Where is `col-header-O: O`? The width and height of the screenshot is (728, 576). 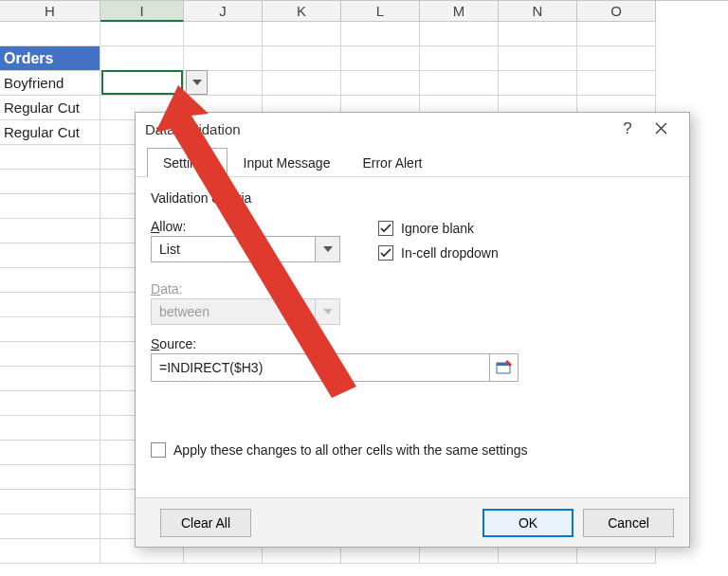
col-header-O: O is located at coordinates (616, 11).